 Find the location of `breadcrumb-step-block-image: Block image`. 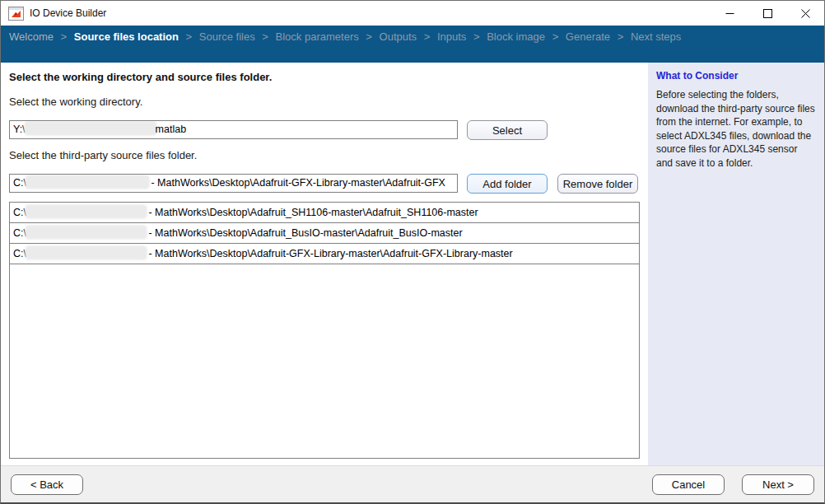

breadcrumb-step-block-image: Block image is located at coordinates (515, 36).